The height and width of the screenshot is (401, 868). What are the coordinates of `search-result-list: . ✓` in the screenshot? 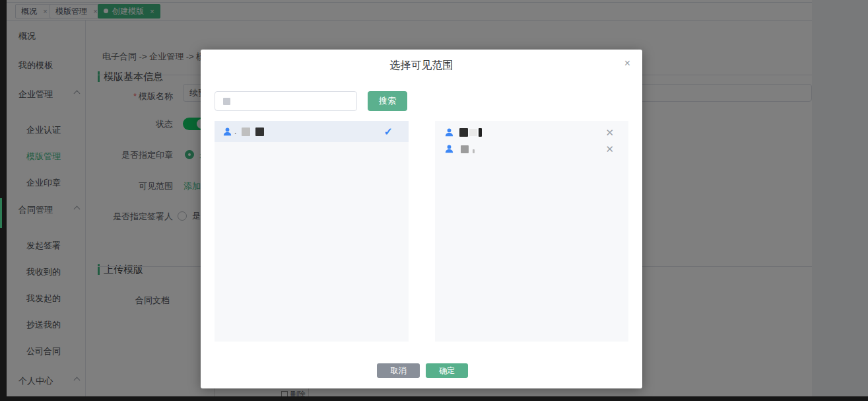 It's located at (312, 231).